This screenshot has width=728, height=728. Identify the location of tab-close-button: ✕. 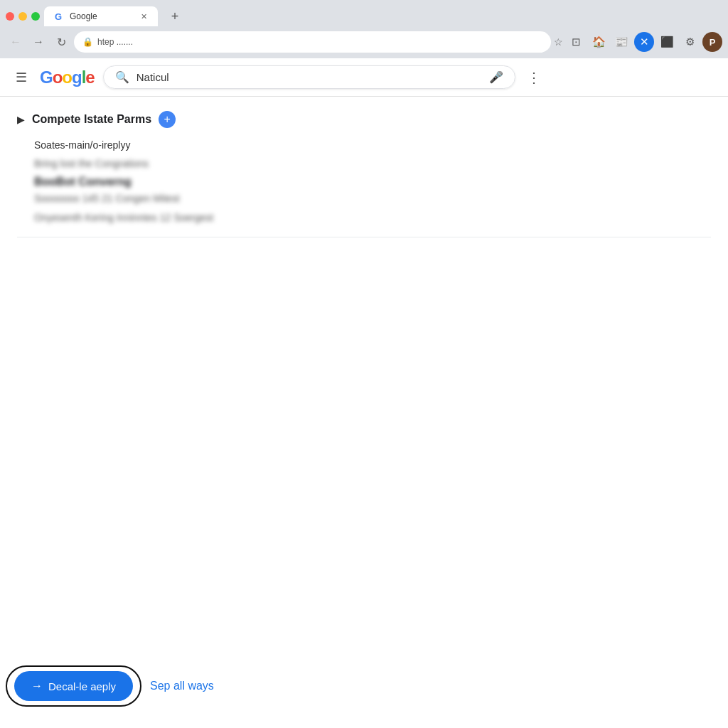
(144, 16).